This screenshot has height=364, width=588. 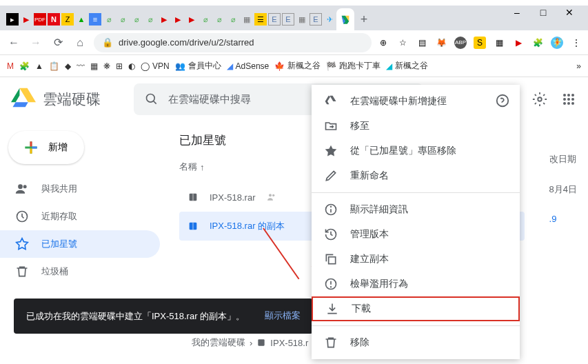 What do you see at coordinates (353, 66) in the screenshot?
I see `bookmark-item: 🏁跑跑卡丁車` at bounding box center [353, 66].